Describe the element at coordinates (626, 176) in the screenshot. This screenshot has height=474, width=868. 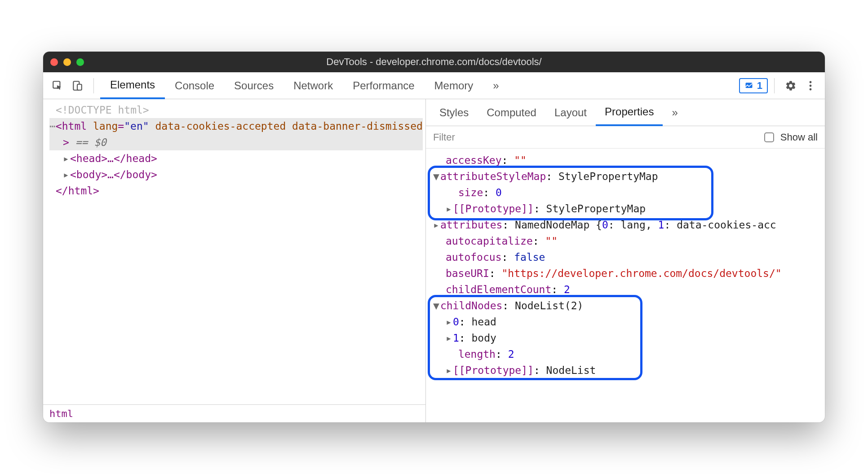
I see `prop-attributestylemap: ▼attributeStyleMap: StylePropertyMap` at that location.